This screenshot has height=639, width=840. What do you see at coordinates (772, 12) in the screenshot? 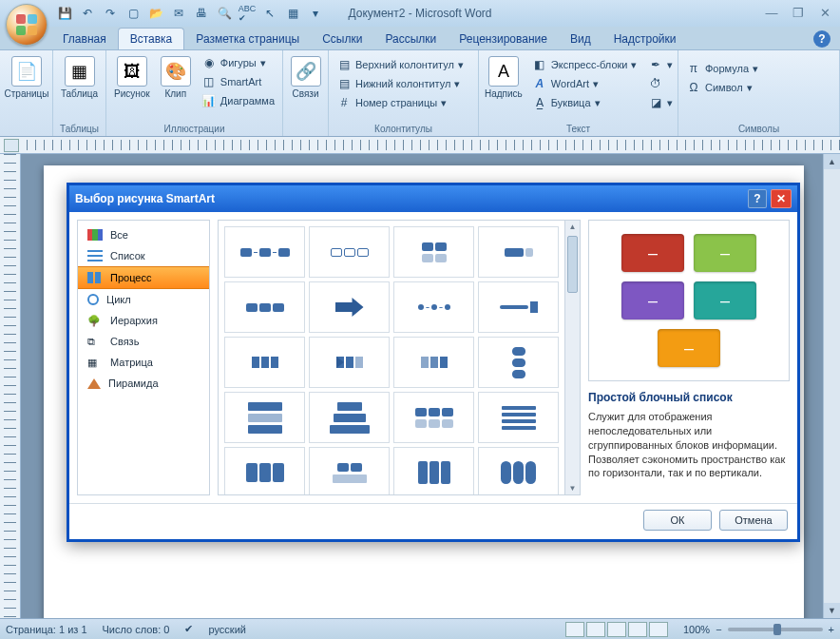
I see `minimize-button: —` at bounding box center [772, 12].